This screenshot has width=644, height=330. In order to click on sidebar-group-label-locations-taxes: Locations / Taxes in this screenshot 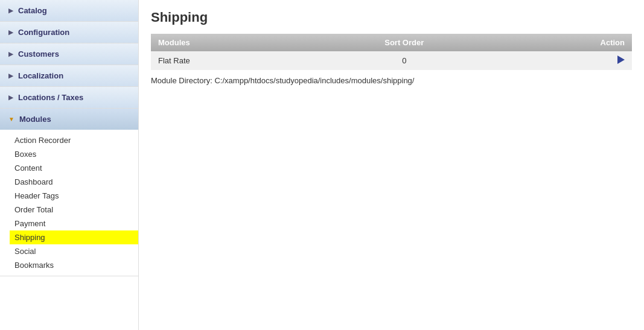, I will do `click(51, 98)`.